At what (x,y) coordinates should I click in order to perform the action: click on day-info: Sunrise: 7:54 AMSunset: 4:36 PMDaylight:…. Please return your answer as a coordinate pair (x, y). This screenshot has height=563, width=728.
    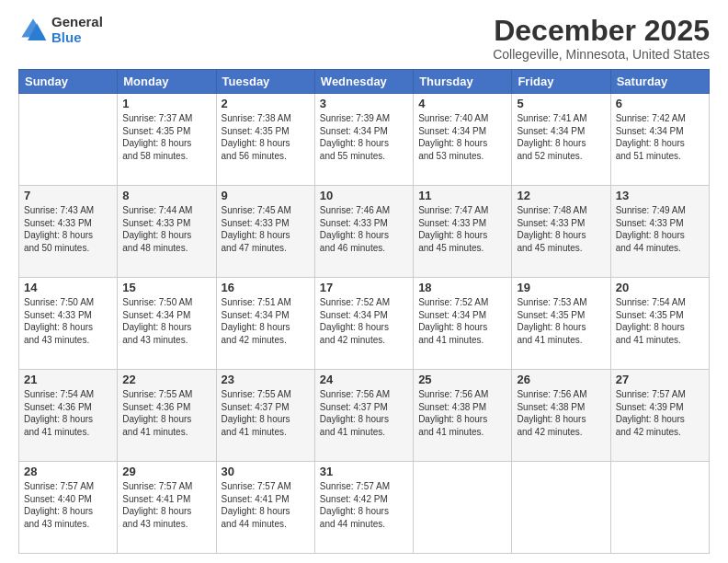
    Looking at the image, I should click on (68, 413).